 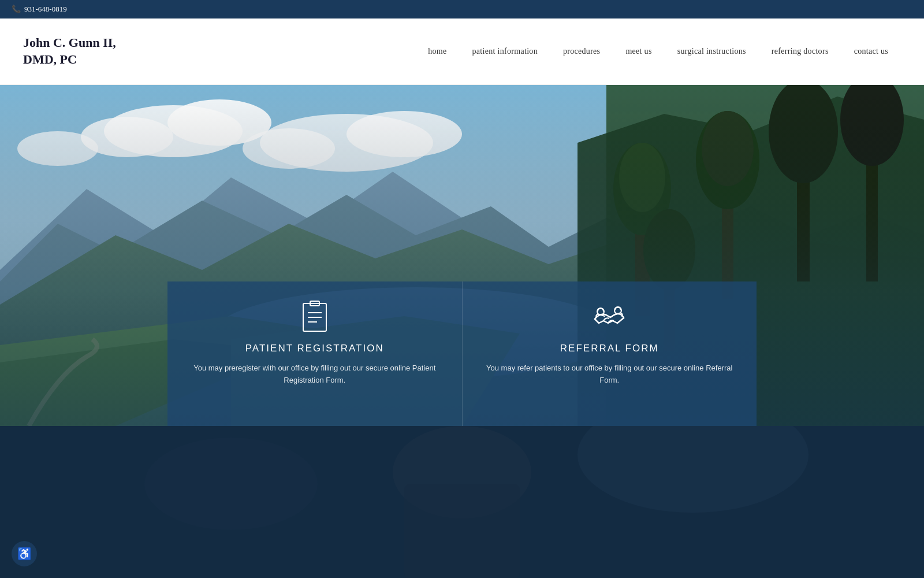 What do you see at coordinates (87, 51) in the screenshot?
I see `logo: John C. Gunn II, DMD, PC` at bounding box center [87, 51].